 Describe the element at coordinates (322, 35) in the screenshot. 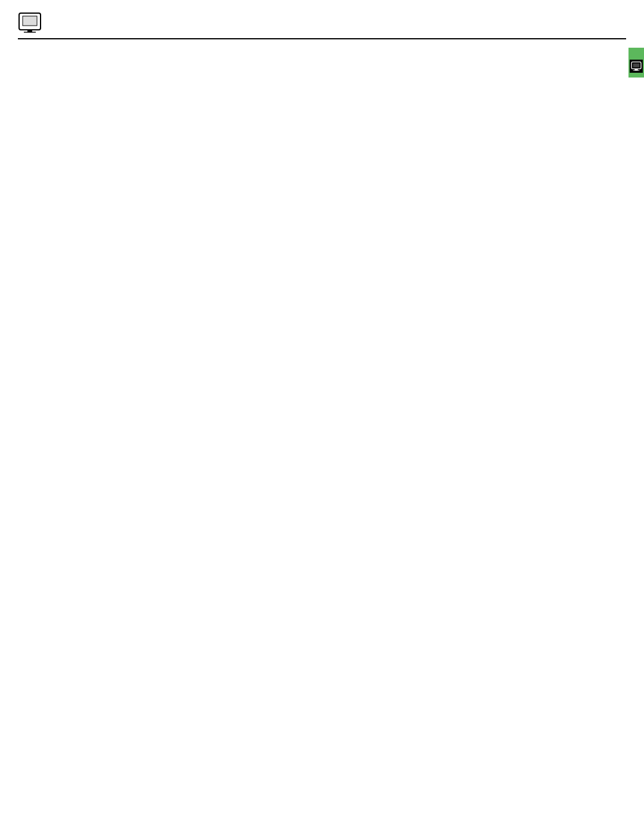

I see `page-wrapper` at that location.